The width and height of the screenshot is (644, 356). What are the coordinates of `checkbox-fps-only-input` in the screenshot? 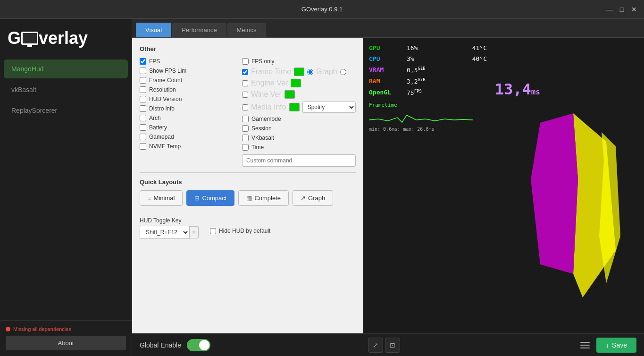 It's located at (245, 61).